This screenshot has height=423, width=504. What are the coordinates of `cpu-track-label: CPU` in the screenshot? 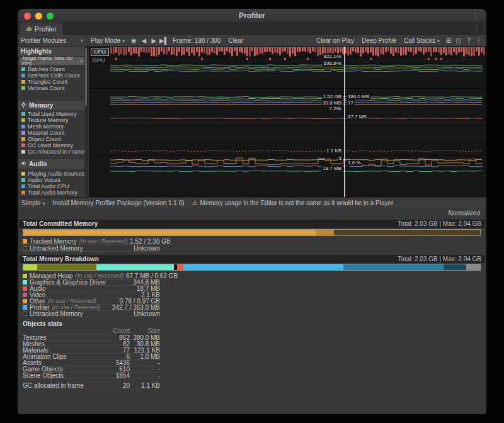 It's located at (100, 52).